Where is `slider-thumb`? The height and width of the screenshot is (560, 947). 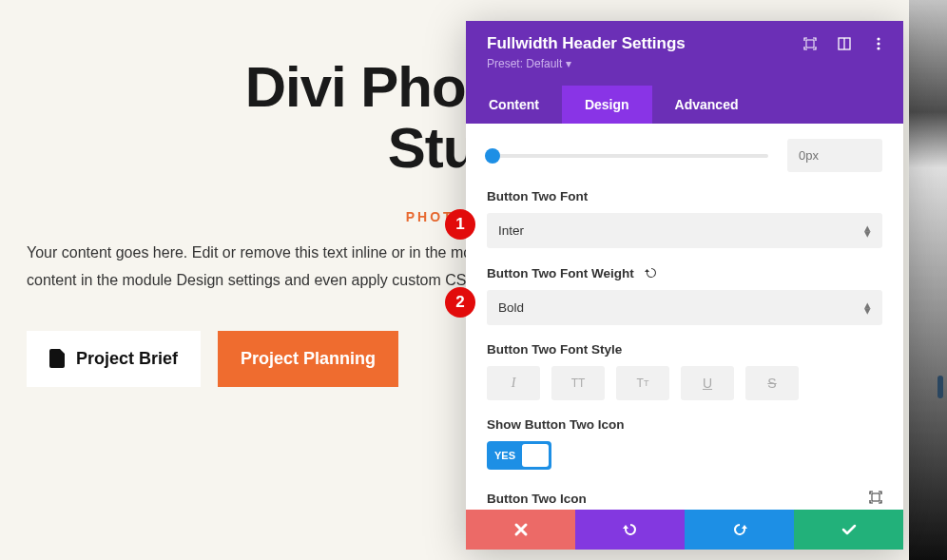 slider-thumb is located at coordinates (493, 156).